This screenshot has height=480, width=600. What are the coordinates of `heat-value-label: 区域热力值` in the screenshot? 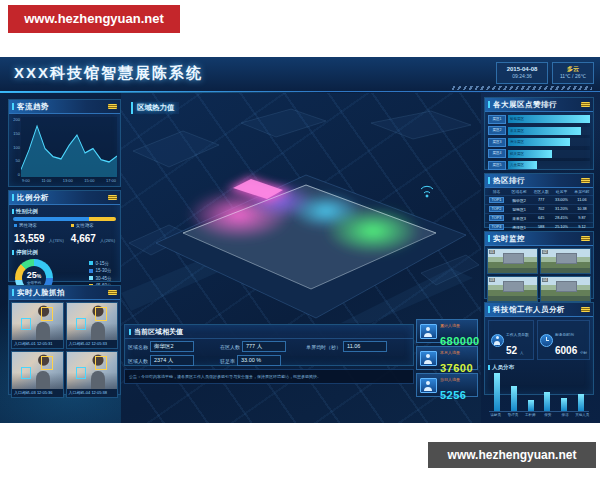 It's located at (155, 108).